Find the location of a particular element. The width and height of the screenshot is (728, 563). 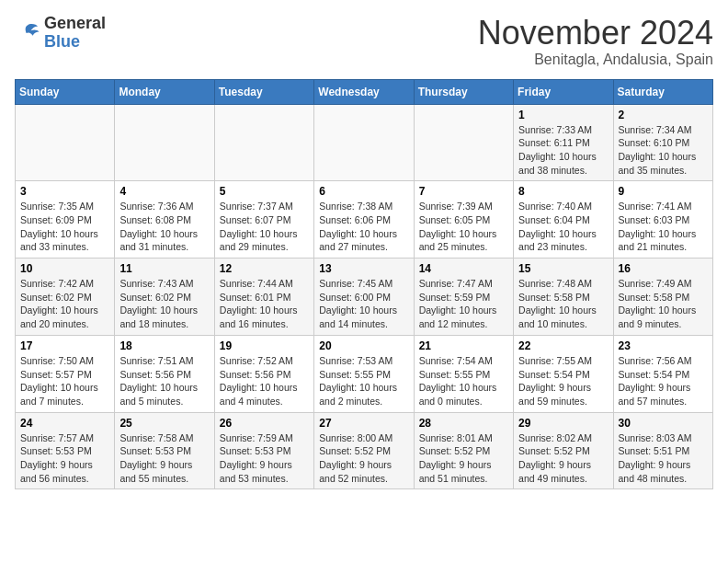

day-number: 15 is located at coordinates (563, 269).